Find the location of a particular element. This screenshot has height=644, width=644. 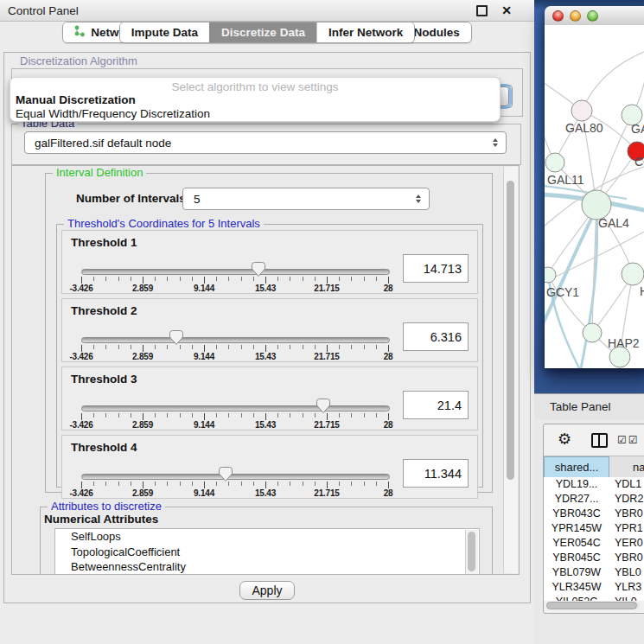

float-window-icon is located at coordinates (482, 10).